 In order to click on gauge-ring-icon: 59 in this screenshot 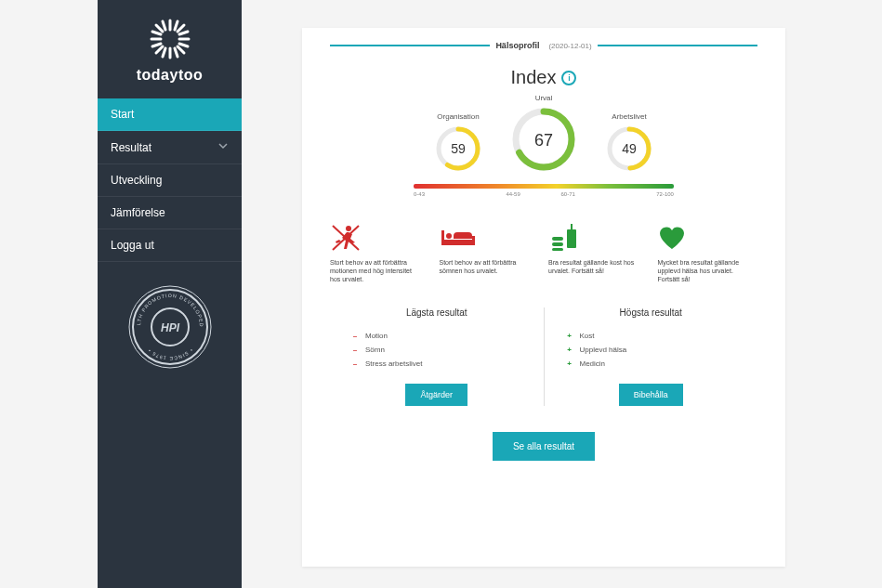, I will do `click(458, 149)`.